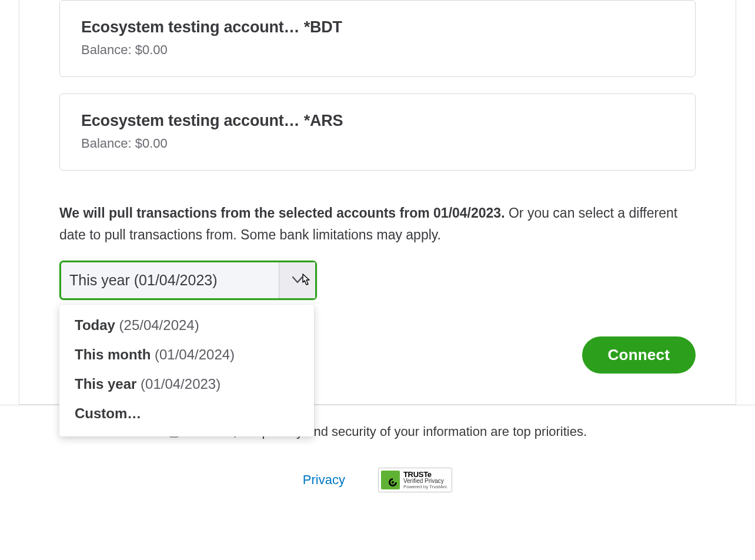  Describe the element at coordinates (425, 475) in the screenshot. I see `truste-title: TRUSTe` at that location.